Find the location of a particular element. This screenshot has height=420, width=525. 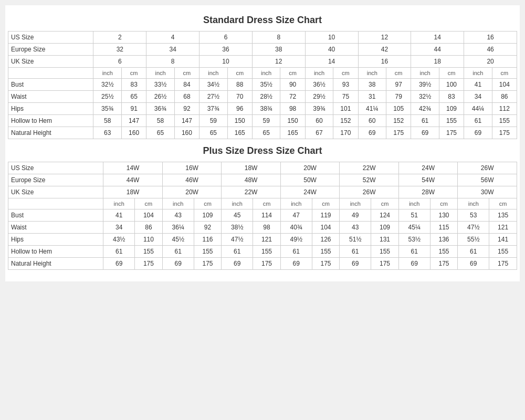

cell-value: 51½ is located at coordinates (355, 239).